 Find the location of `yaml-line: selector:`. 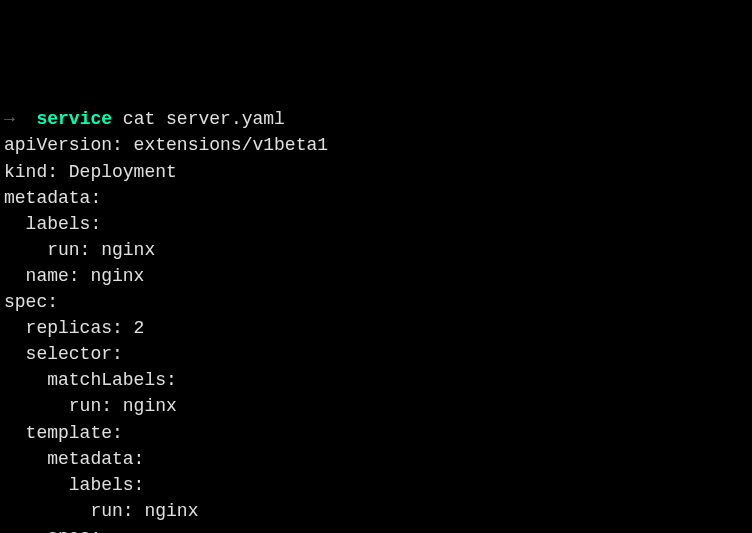

yaml-line: selector: is located at coordinates (376, 354).